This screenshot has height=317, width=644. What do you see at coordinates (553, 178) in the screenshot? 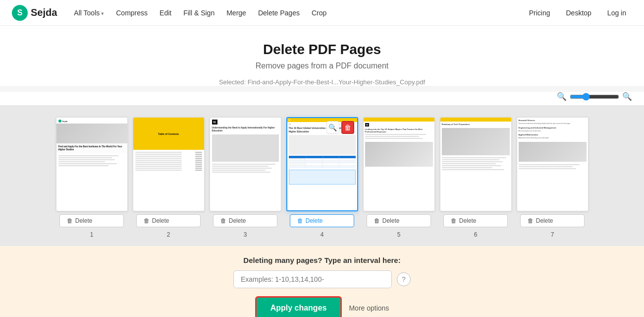
I see `page-item-7: Actuarial Science Some text content here…` at bounding box center [553, 178].